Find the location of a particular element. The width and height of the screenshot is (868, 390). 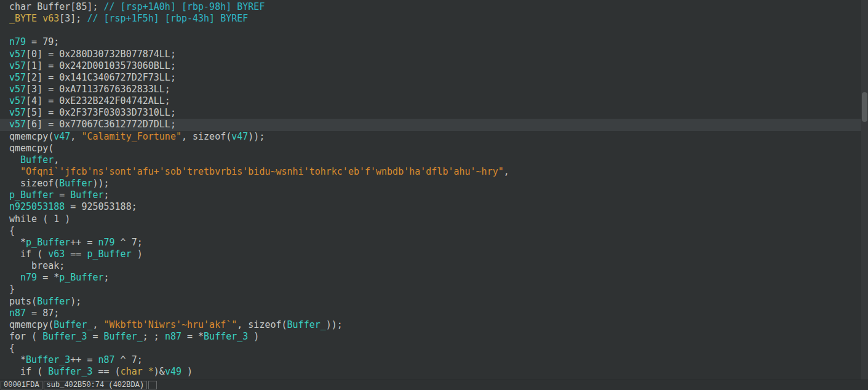

code-line: v57[4] = 0xE232B242F04742ALL; is located at coordinates (434, 101).